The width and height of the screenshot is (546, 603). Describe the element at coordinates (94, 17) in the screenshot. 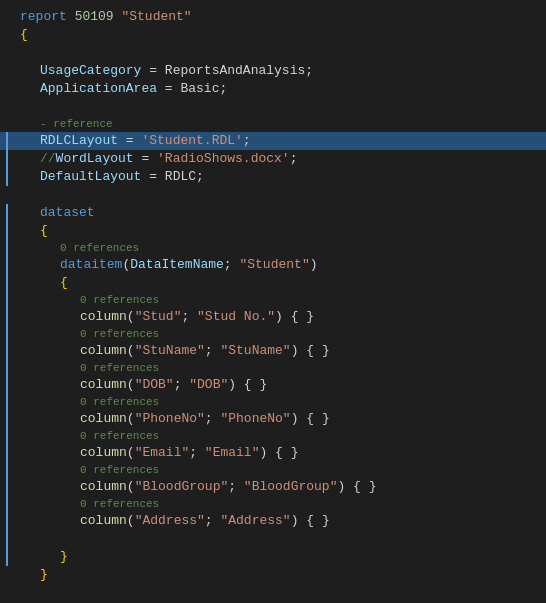

I see `token-num: 50109` at that location.